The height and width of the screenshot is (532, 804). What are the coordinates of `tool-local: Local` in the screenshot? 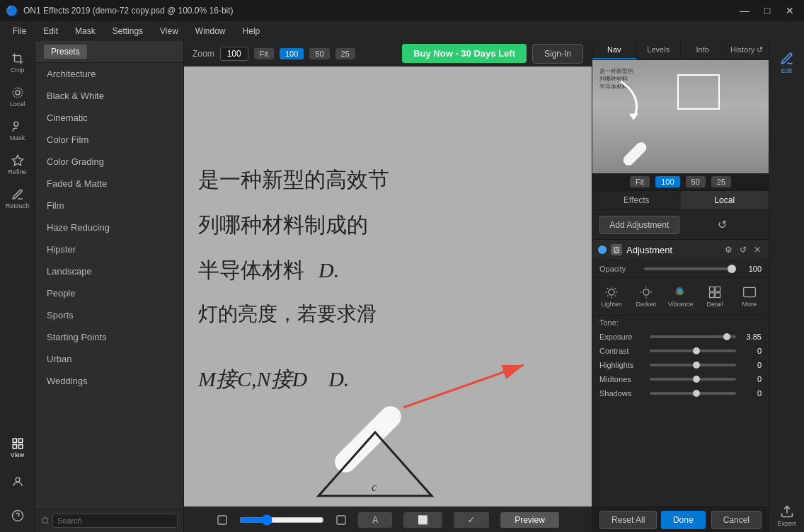 It's located at (18, 97).